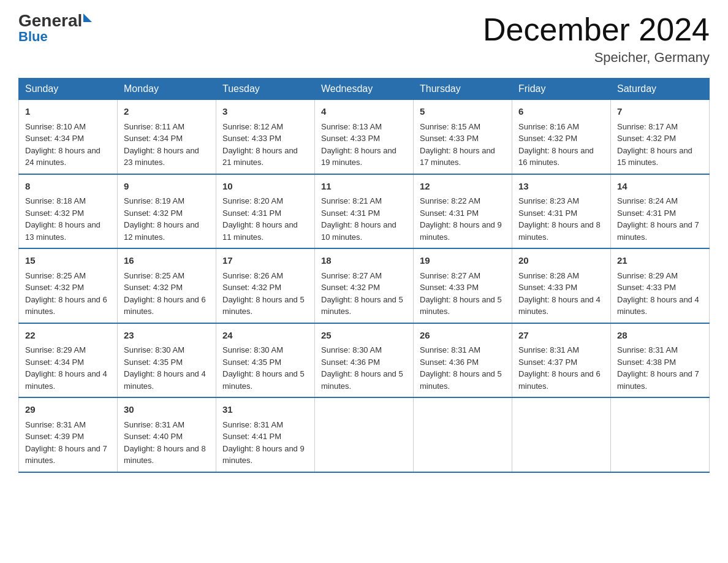 This screenshot has width=728, height=563. Describe the element at coordinates (265, 410) in the screenshot. I see `day-number: 31` at that location.